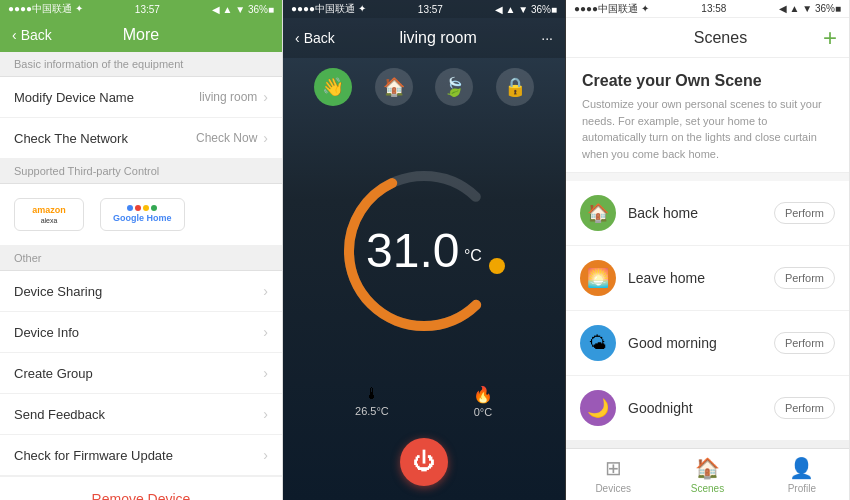  What do you see at coordinates (613, 474) in the screenshot?
I see `nav-devices: ⊞ Devices` at bounding box center [613, 474].